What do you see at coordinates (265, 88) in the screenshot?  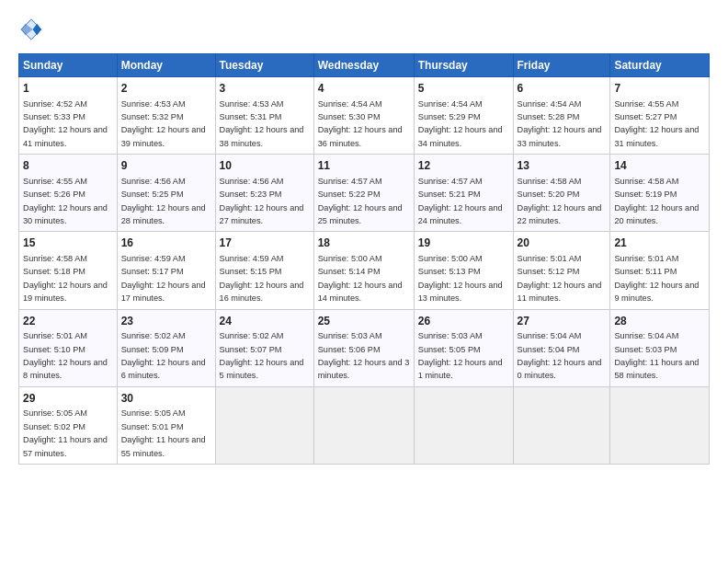 I see `day-number: 3` at bounding box center [265, 88].